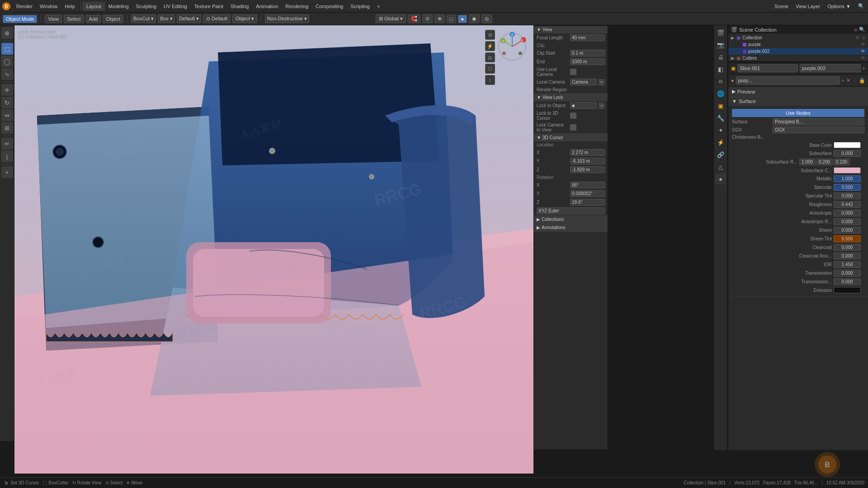 The width and height of the screenshot is (868, 488). What do you see at coordinates (721, 94) in the screenshot?
I see `world-props-icon: 🌐` at bounding box center [721, 94].